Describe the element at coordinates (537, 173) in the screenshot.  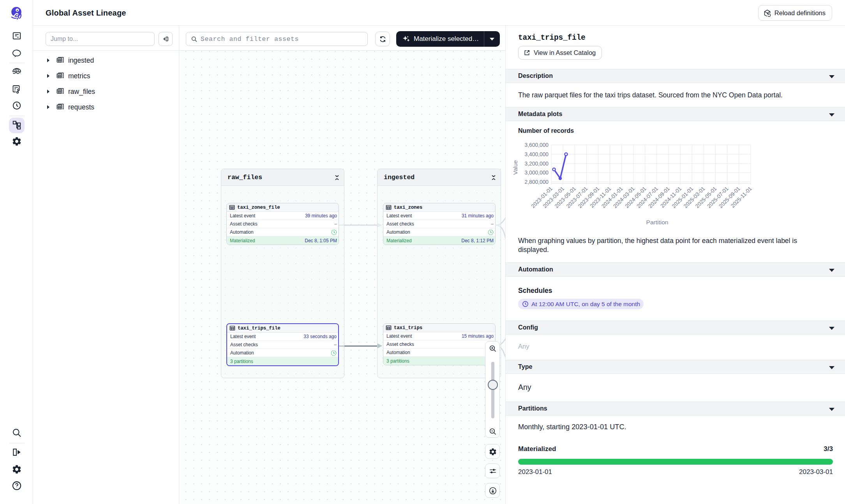
I see `svg-text: 3,000,000` at that location.